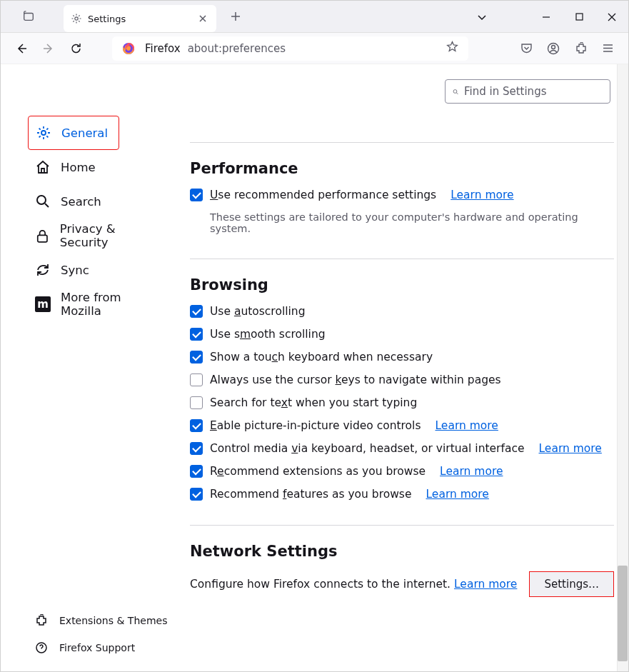 The height and width of the screenshot is (672, 629). Describe the element at coordinates (482, 17) in the screenshot. I see `tabs-chevron-button` at that location.